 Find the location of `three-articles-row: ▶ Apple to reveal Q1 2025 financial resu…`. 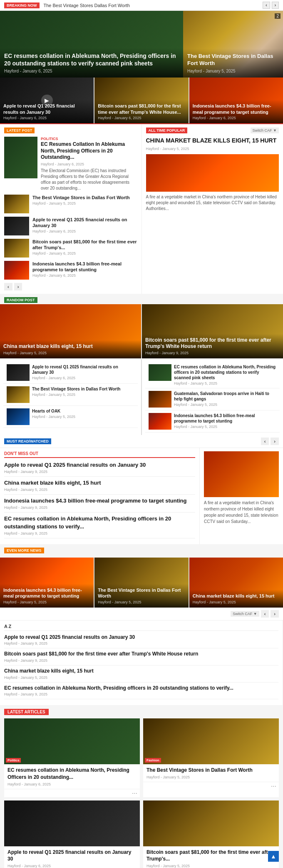

three-articles-row: ▶ Apple to reveal Q1 2025 financial resu… is located at coordinates (142, 100).